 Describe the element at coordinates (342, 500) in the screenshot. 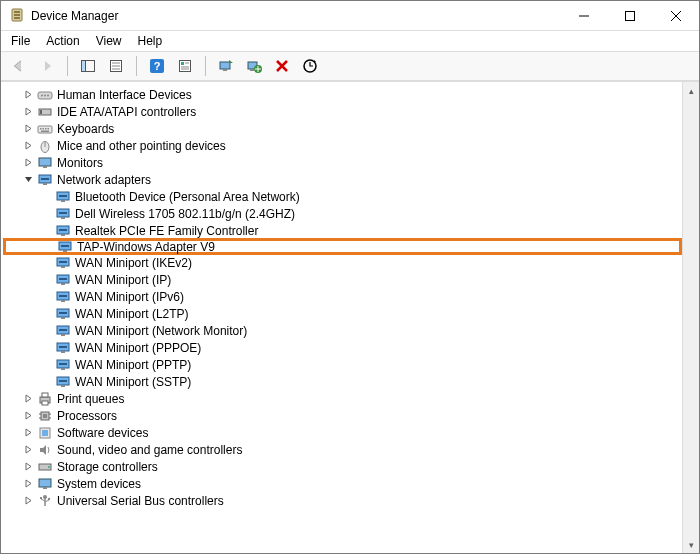

I see `tree-node-usb: Universal Serial Bus controllers` at that location.